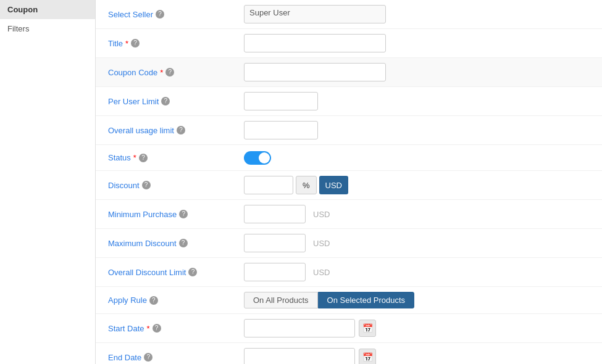 Image resolution: width=602 pixels, height=364 pixels. What do you see at coordinates (306, 185) in the screenshot?
I see `discount-percent-btn: %` at bounding box center [306, 185].